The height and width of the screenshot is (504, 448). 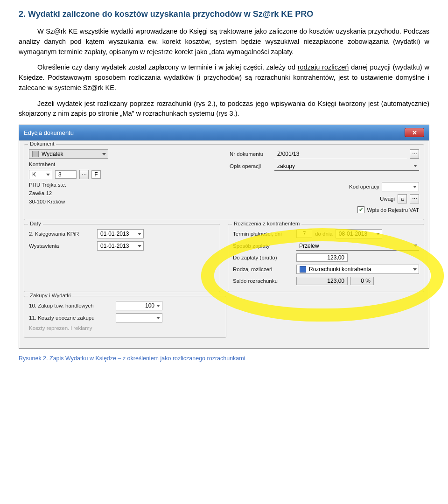 What do you see at coordinates (224, 133) in the screenshot?
I see `dialog-titlebar: Edycja dokumentu ✕` at bounding box center [224, 133].